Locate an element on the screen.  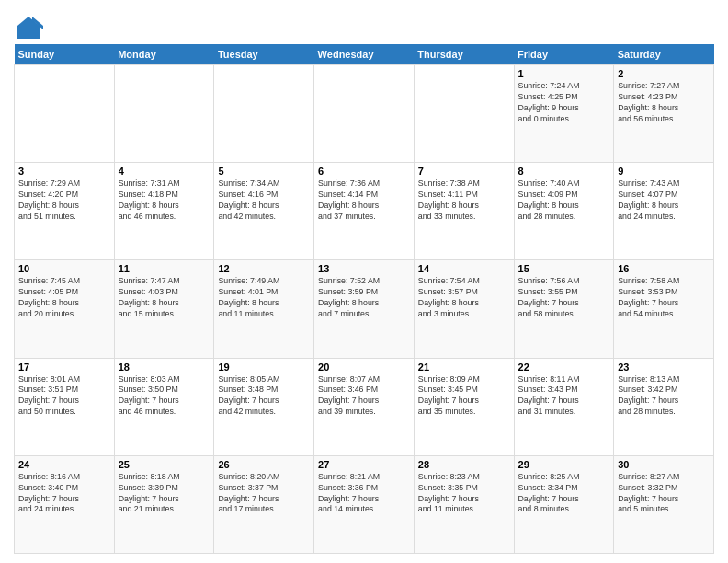
calendar-cell: 19Sunrise: 8:05 AMSunset: 3:48 PMDayligh… is located at coordinates (265, 407).